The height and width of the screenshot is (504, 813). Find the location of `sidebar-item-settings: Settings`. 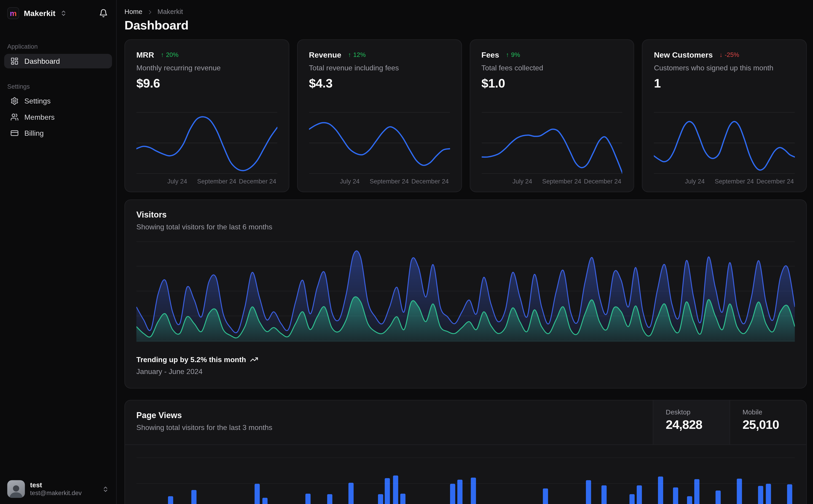

sidebar-item-settings: Settings is located at coordinates (58, 101).